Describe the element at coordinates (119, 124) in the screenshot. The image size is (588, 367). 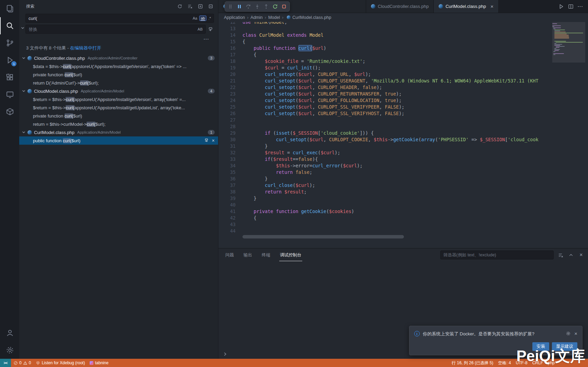
I see `search-match-row: return = $this->curlModel->curl($url);` at that location.